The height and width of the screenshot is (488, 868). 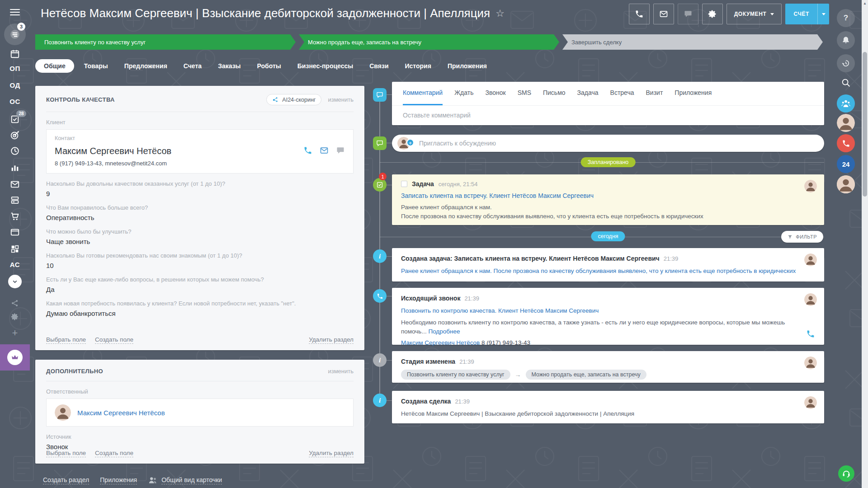 I want to click on tab-call: Звонок, so click(x=495, y=94).